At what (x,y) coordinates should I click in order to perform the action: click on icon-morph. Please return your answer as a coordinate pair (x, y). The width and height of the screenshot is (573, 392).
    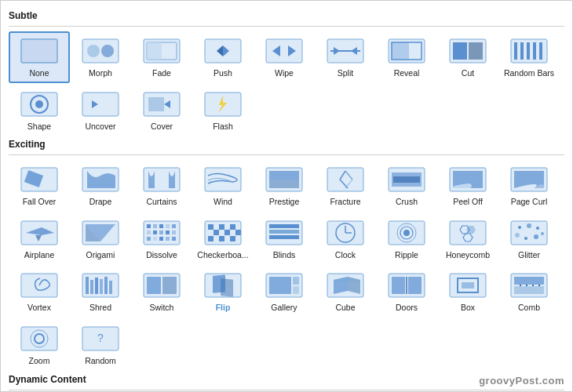
    Looking at the image, I should click on (100, 51).